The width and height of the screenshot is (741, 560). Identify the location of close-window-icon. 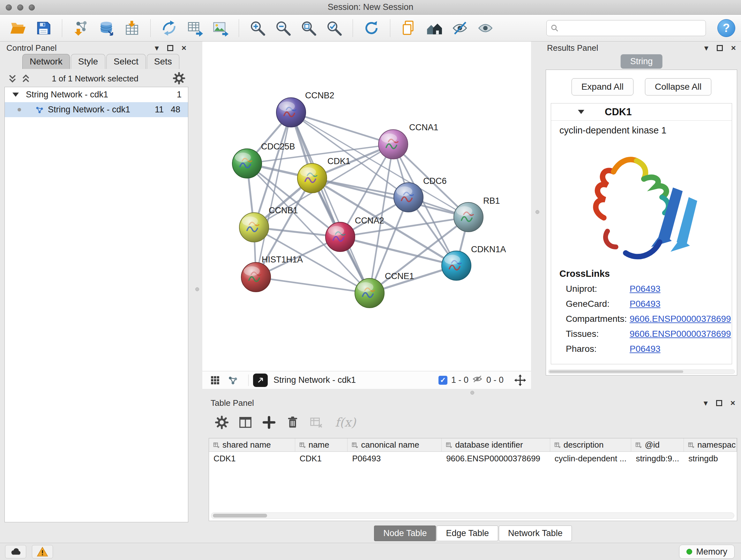
(9, 7).